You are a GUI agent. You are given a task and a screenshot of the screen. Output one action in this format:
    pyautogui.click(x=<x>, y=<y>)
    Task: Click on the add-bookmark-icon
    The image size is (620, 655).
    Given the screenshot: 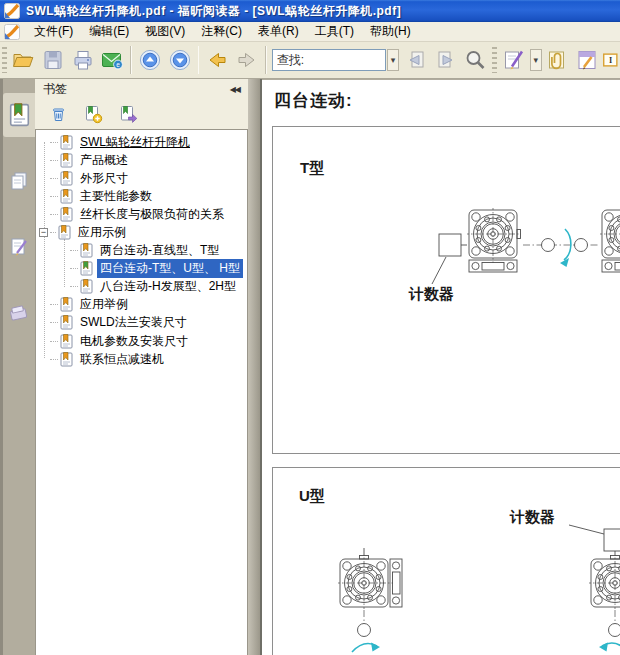 What is the action you would take?
    pyautogui.click(x=94, y=114)
    